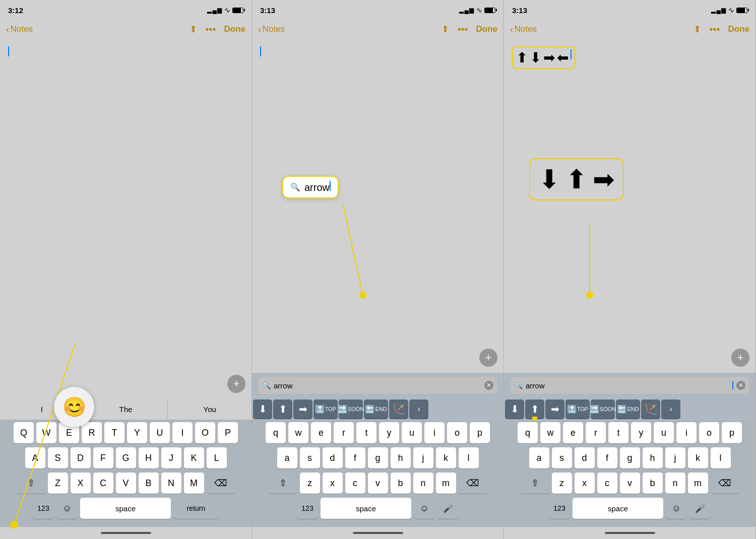  What do you see at coordinates (24, 433) in the screenshot?
I see `key-q: Q` at bounding box center [24, 433].